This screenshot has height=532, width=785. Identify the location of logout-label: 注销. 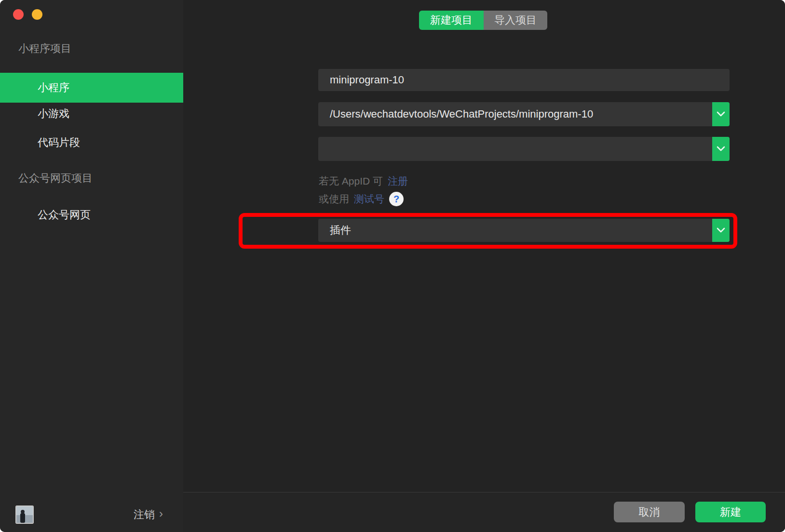
(144, 515).